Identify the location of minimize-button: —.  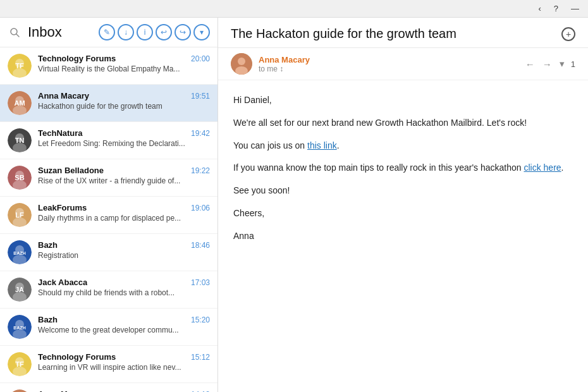
(575, 9).